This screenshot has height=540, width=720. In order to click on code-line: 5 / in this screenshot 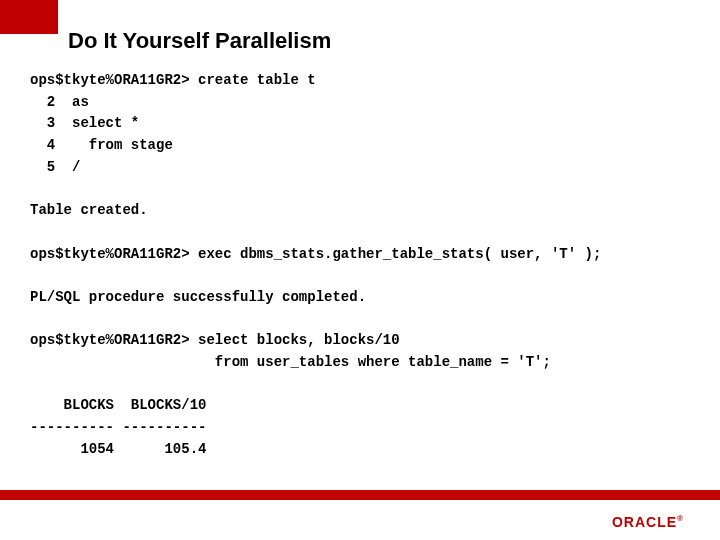, I will do `click(55, 167)`.